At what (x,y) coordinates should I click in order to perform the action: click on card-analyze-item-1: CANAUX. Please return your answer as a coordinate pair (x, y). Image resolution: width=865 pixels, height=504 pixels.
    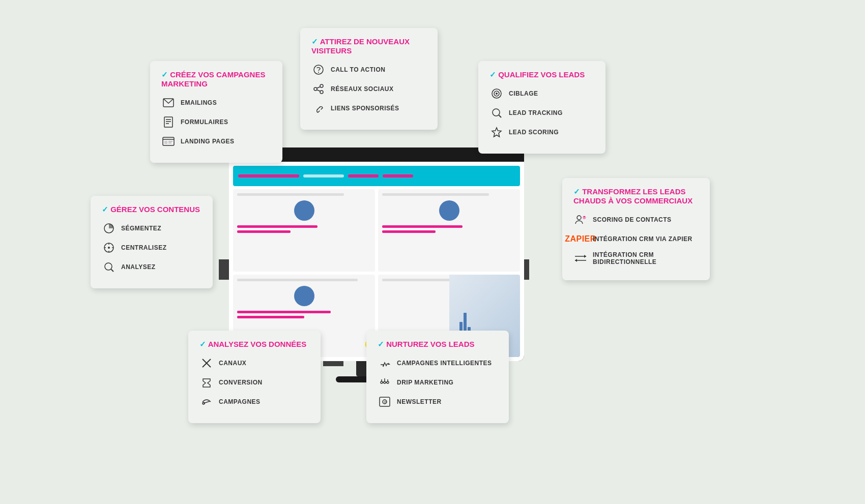
    Looking at the image, I should click on (254, 363).